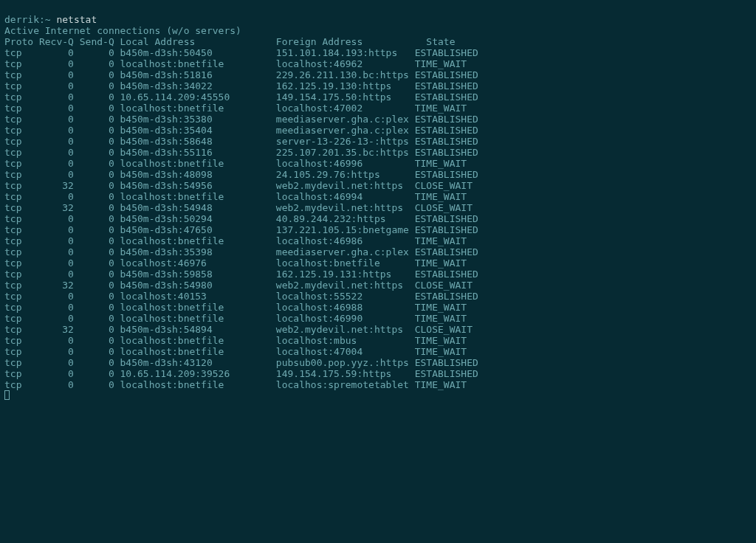  What do you see at coordinates (50, 19) in the screenshot?
I see `prompt-line: derrik:~ netstat` at bounding box center [50, 19].